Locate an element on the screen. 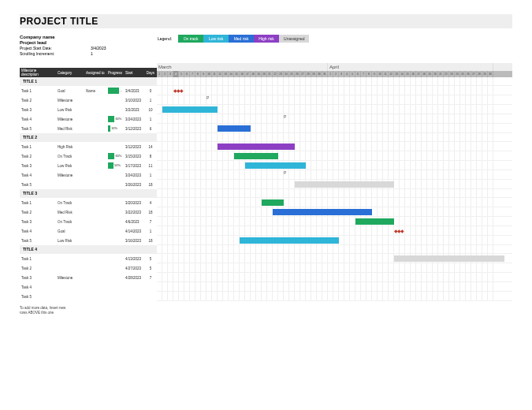 This screenshot has width=532, height=410. cell-progress: 60% is located at coordinates (115, 156).